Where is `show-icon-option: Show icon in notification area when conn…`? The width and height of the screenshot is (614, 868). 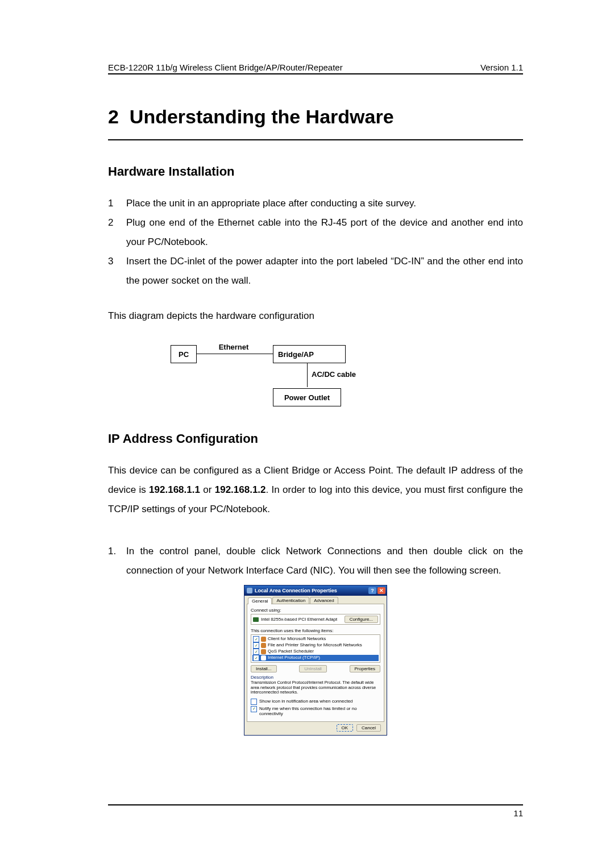
show-icon-option: Show icon in notification area when conn… is located at coordinates (316, 701).